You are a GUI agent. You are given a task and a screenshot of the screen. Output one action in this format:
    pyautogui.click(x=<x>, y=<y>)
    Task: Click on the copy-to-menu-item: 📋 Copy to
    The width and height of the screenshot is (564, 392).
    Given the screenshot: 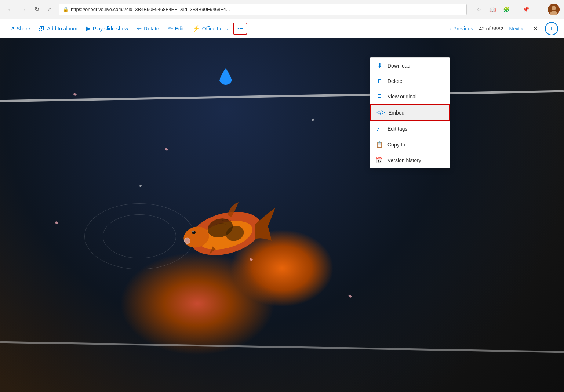 What is the action you would take?
    pyautogui.click(x=410, y=145)
    